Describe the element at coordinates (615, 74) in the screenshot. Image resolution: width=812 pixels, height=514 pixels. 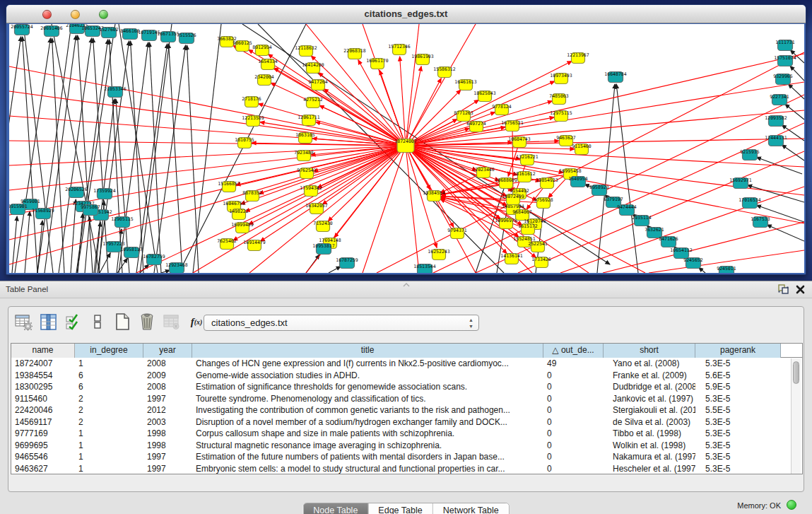
I see `network-node-label: 16648784` at that location.